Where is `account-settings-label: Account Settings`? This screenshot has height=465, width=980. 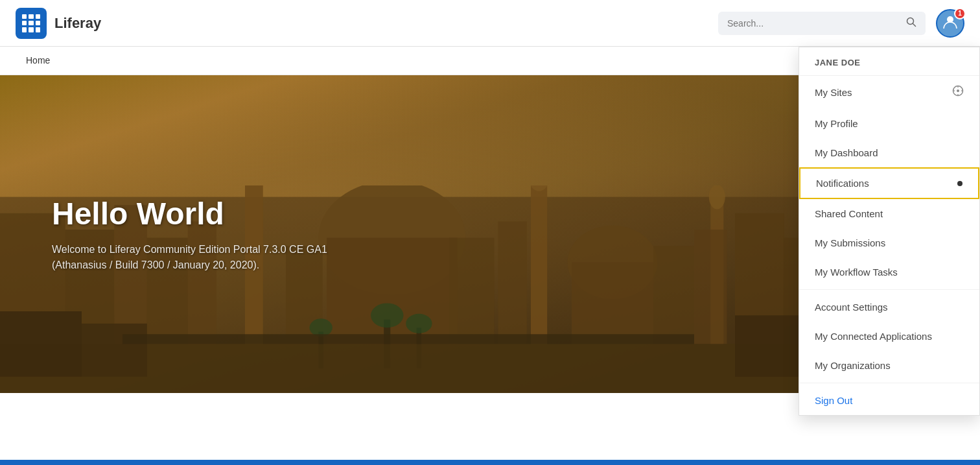
account-settings-label: Account Settings is located at coordinates (852, 307).